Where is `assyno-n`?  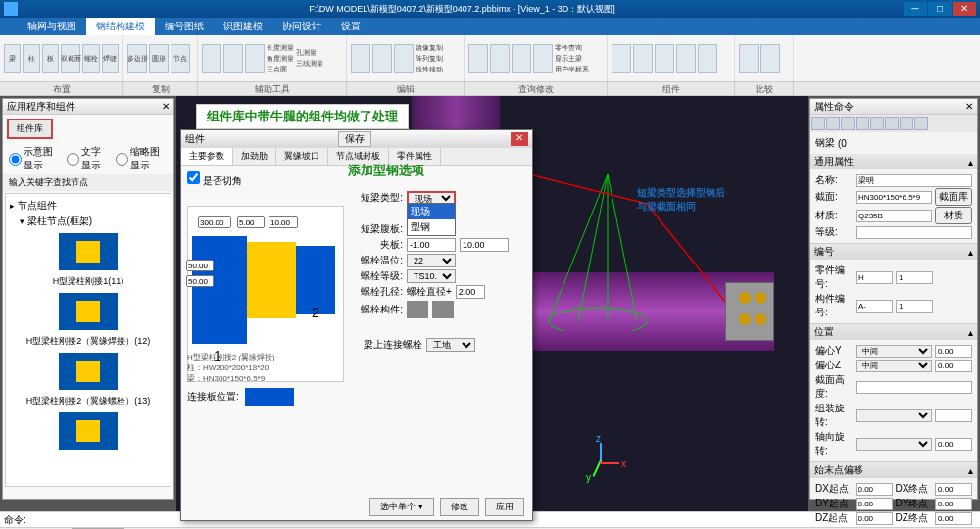
assyno-n is located at coordinates (914, 306).